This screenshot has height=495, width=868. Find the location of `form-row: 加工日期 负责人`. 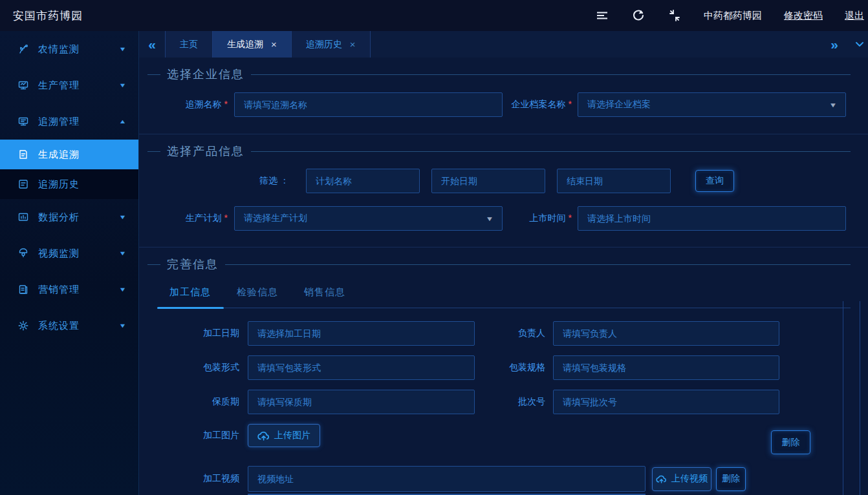

form-row: 加工日期 负责人 is located at coordinates (504, 333).